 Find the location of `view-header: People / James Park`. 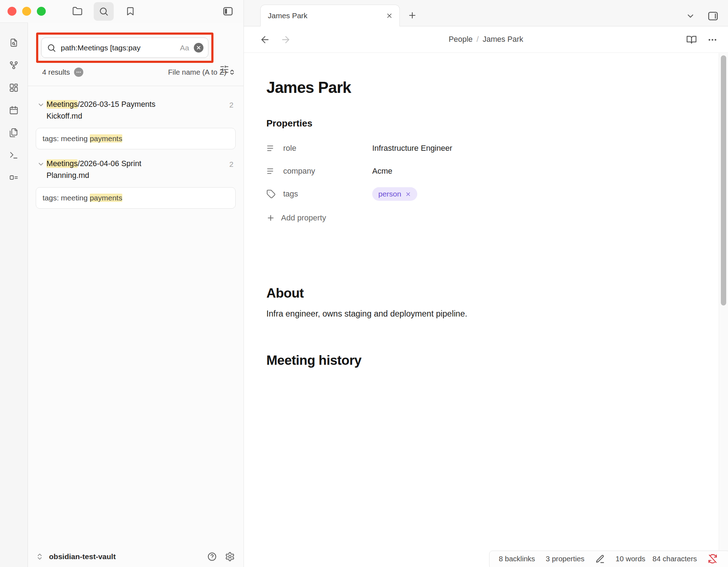

view-header: People / James Park is located at coordinates (486, 40).